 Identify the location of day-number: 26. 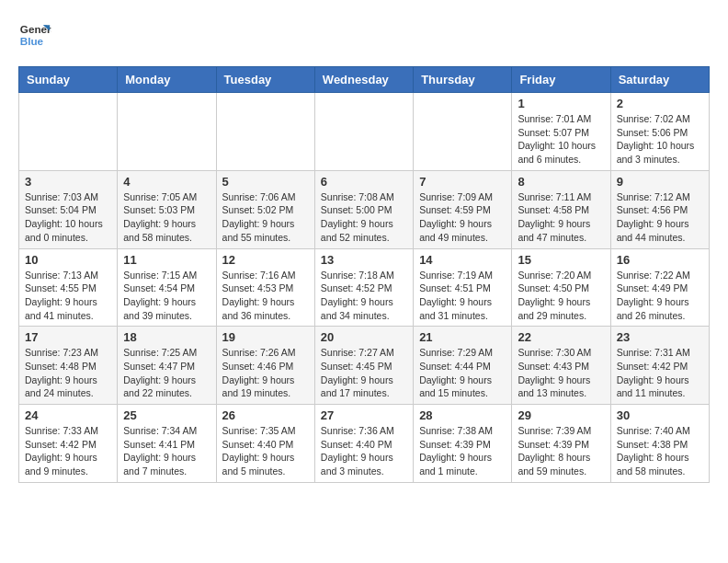
(266, 416).